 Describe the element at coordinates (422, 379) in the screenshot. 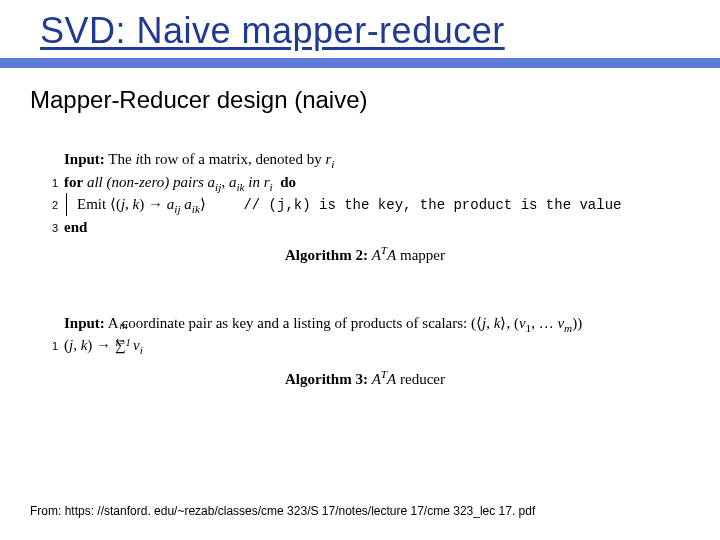

I see `algo3-caption-text: reducer` at that location.